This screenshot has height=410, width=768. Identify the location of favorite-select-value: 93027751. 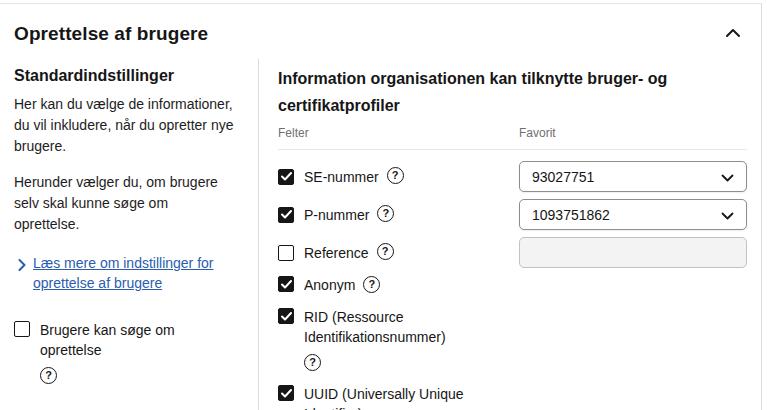
(626, 177).